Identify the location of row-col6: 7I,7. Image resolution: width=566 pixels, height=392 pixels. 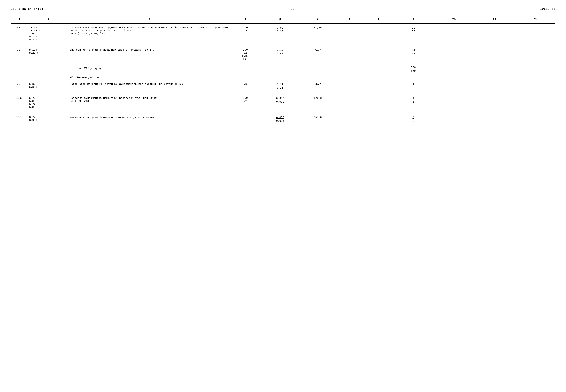
(318, 54).